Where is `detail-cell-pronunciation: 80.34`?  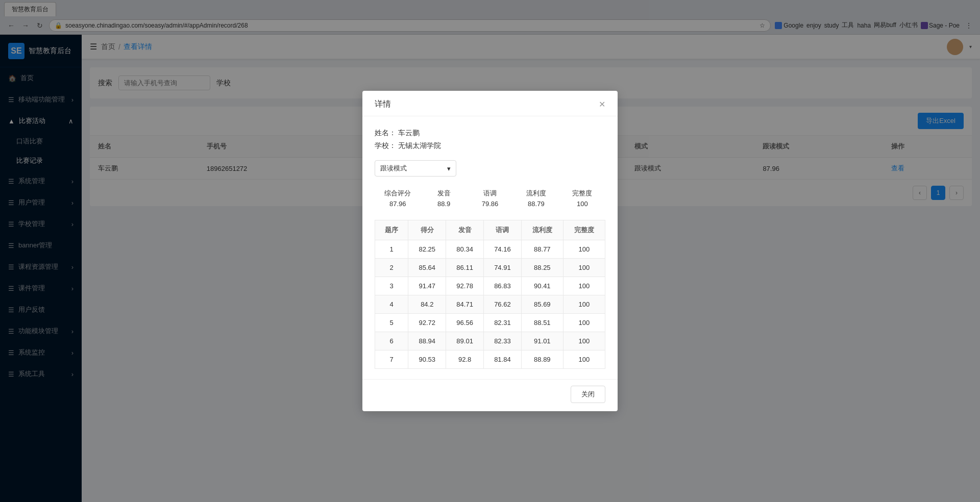
detail-cell-pronunciation: 80.34 is located at coordinates (465, 249).